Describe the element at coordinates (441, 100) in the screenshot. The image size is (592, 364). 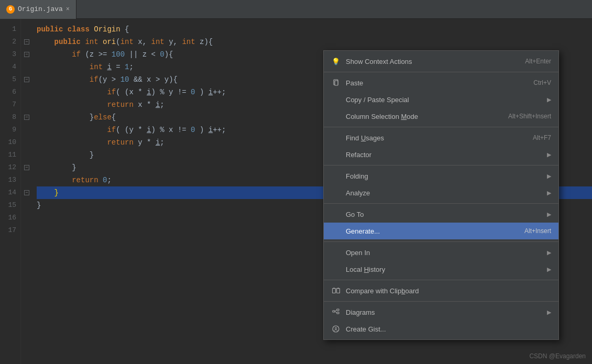
I see `menu-item-copy-paste-special: Copy / Paste Special ▶` at that location.